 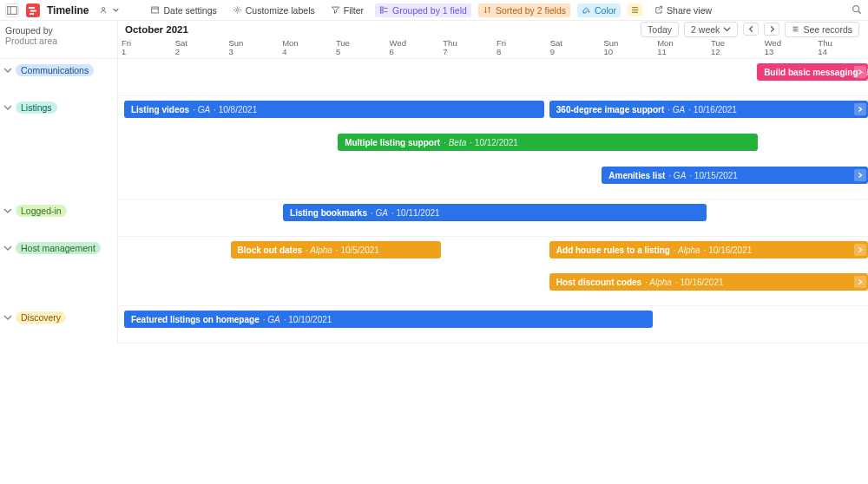 What do you see at coordinates (635, 10) in the screenshot?
I see `row-height-icon` at bounding box center [635, 10].